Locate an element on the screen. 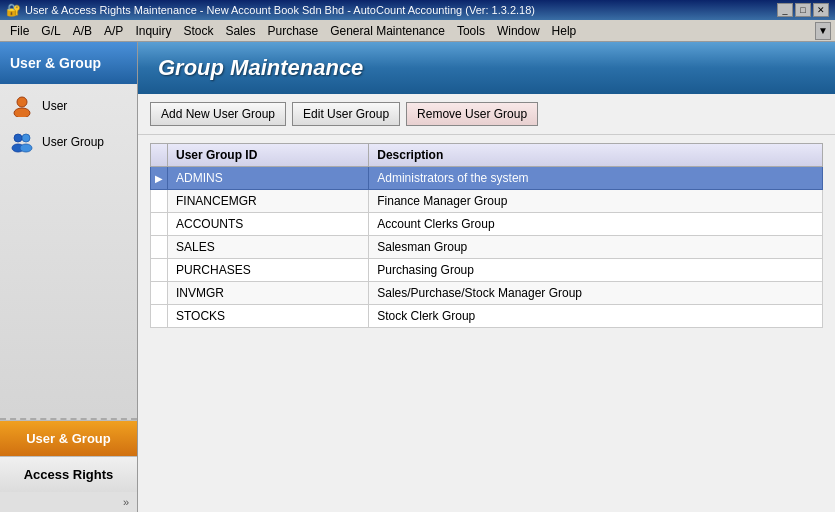 The height and width of the screenshot is (512, 835). edit-user-group-button: Edit User Group is located at coordinates (346, 114).